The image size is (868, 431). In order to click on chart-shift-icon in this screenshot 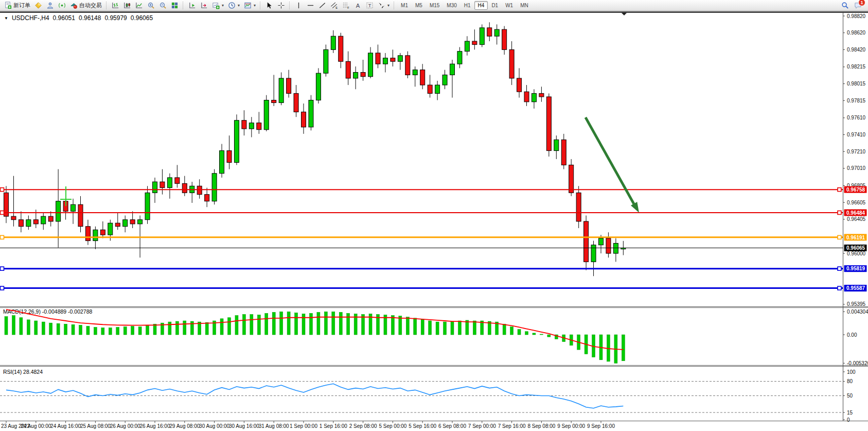, I will do `click(204, 5)`.